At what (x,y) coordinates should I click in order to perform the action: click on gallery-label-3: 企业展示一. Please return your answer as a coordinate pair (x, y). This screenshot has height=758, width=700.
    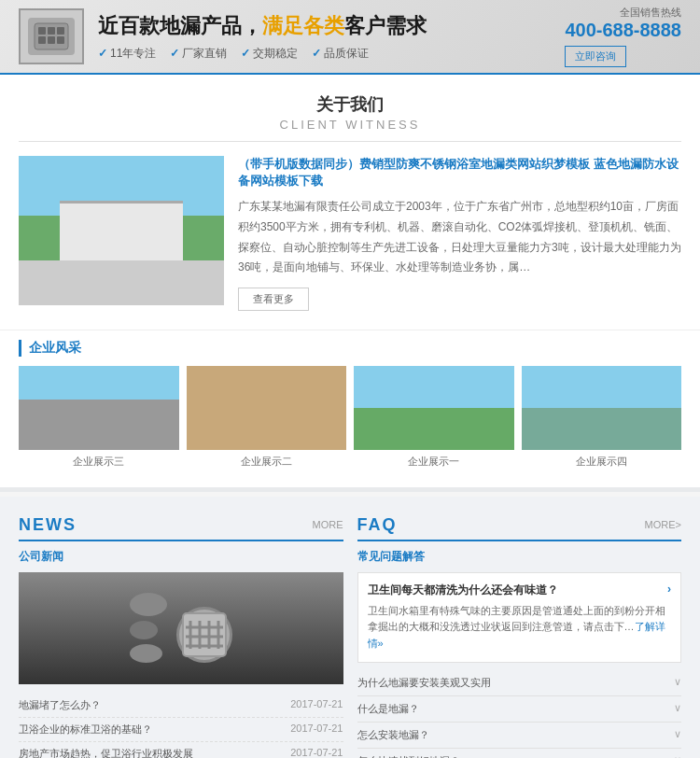
    Looking at the image, I should click on (434, 461).